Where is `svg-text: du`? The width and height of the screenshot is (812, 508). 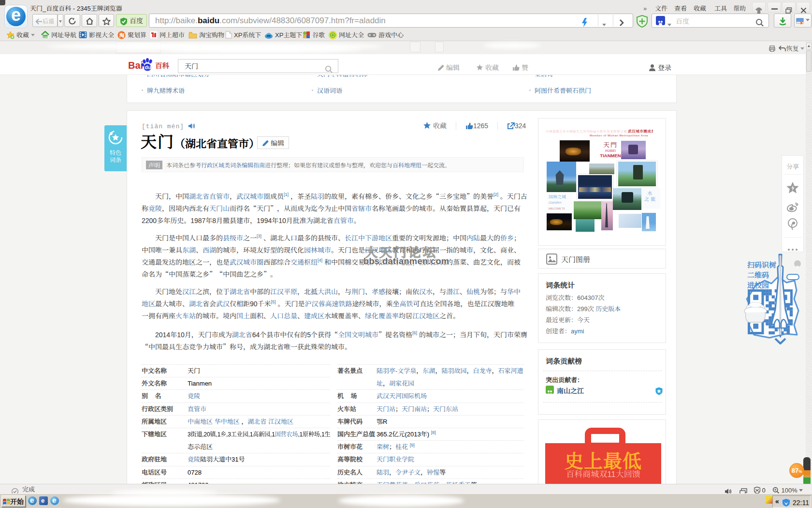
svg-text: du is located at coordinates (148, 67).